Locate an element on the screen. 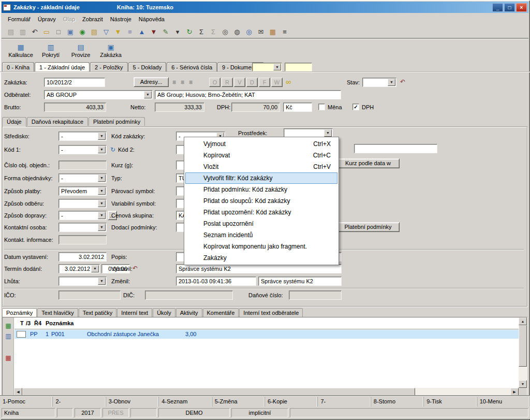  forma-objednavky-combo: - is located at coordinates (83, 178).